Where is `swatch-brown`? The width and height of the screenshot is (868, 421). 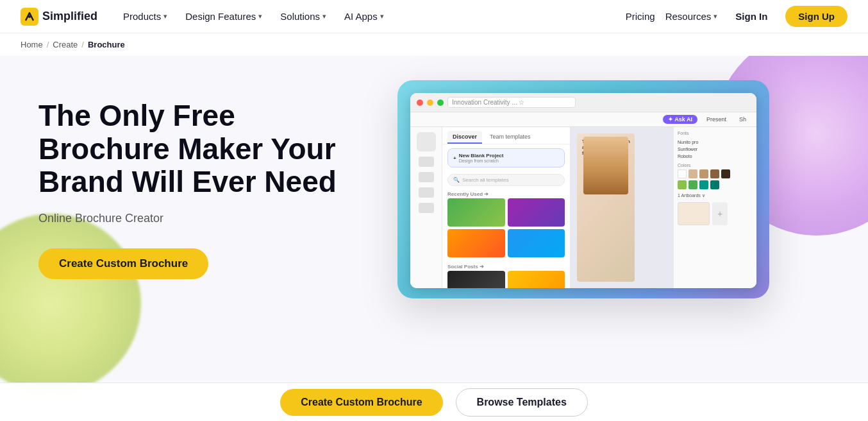
swatch-brown is located at coordinates (715, 174).